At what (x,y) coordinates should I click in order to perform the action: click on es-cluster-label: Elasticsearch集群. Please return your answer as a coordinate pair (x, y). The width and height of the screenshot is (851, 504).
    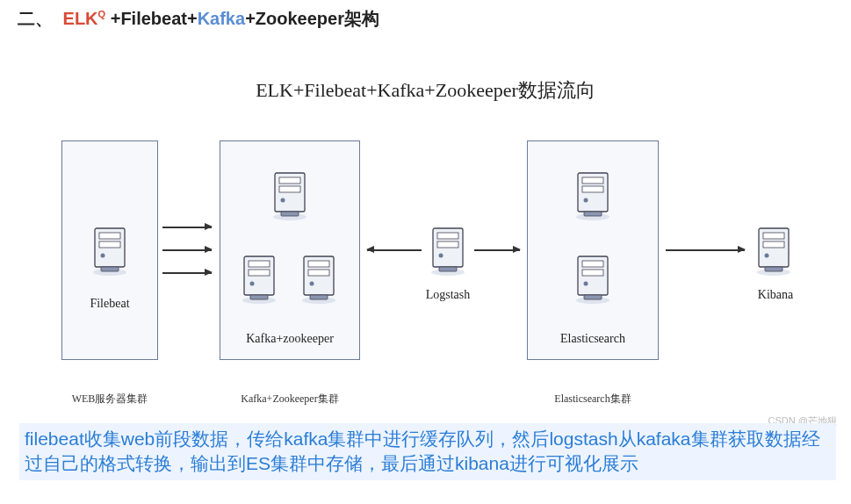
    Looking at the image, I should click on (593, 399).